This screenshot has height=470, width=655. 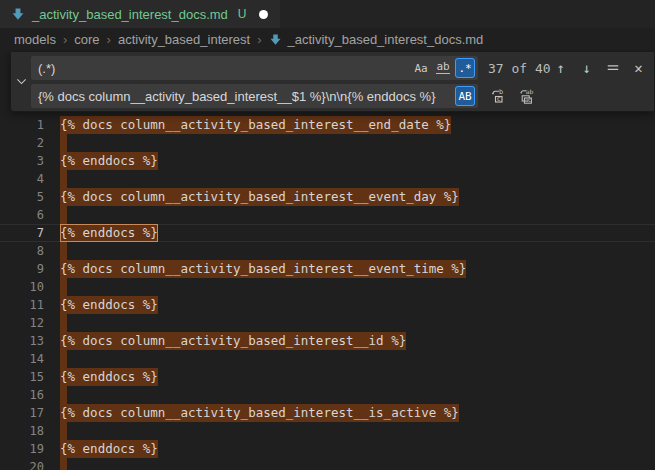 I want to click on breadcrumb-item: models, so click(x=35, y=40).